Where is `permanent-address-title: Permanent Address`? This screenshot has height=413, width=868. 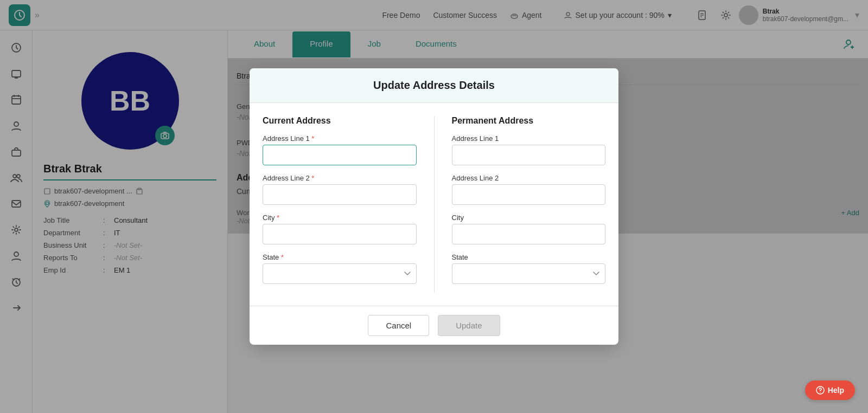 permanent-address-title: Permanent Address is located at coordinates (529, 121).